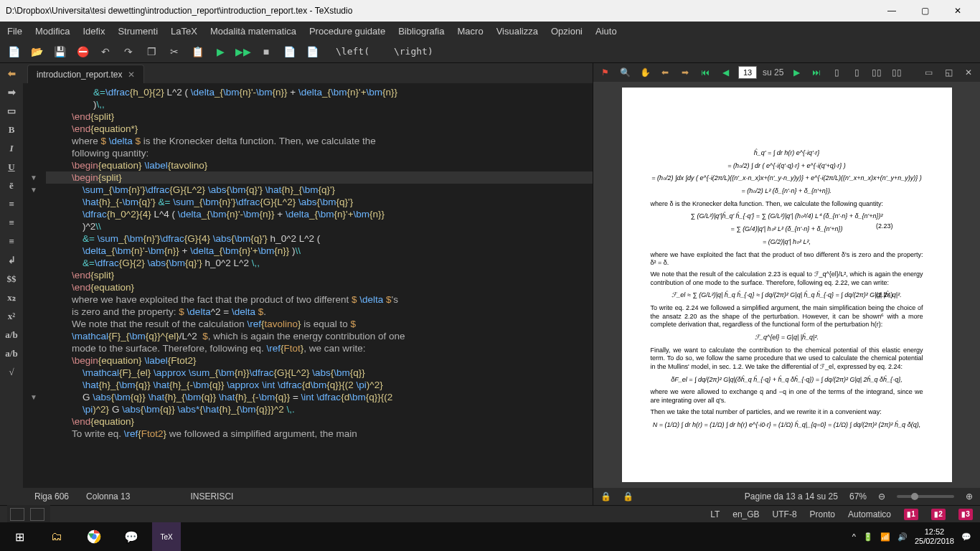 The height and width of the screenshot is (551, 980). Describe the element at coordinates (11, 167) in the screenshot. I see `underline-icon: U` at that location.